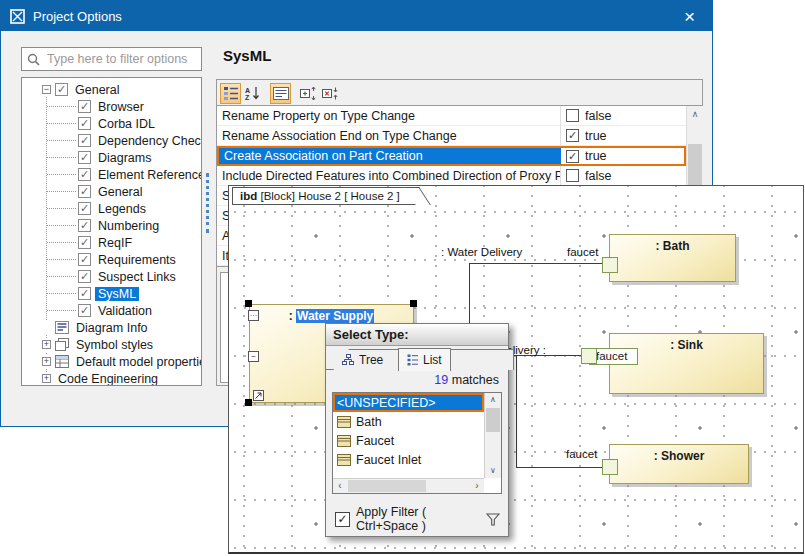 This screenshot has width=805, height=556. What do you see at coordinates (114, 345) in the screenshot?
I see `tree-item-label: Symbol styles` at bounding box center [114, 345].